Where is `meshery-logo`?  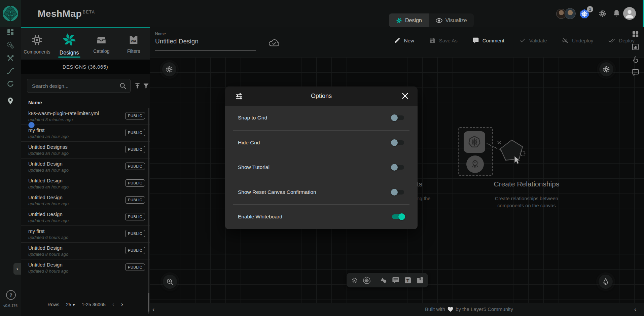
meshery-logo is located at coordinates (10, 13).